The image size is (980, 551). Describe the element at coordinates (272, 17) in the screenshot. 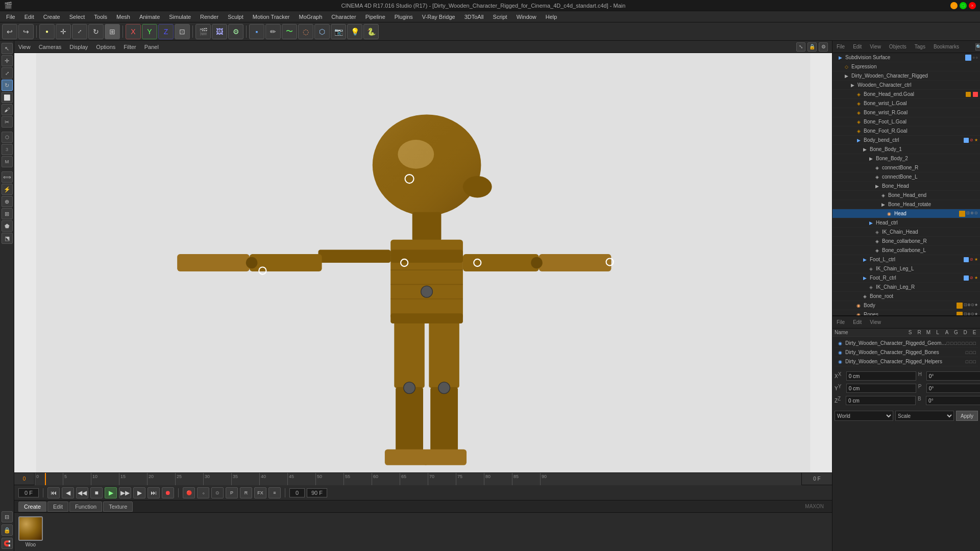

I see `menu-motion-tracker: Motion Tracker` at that location.